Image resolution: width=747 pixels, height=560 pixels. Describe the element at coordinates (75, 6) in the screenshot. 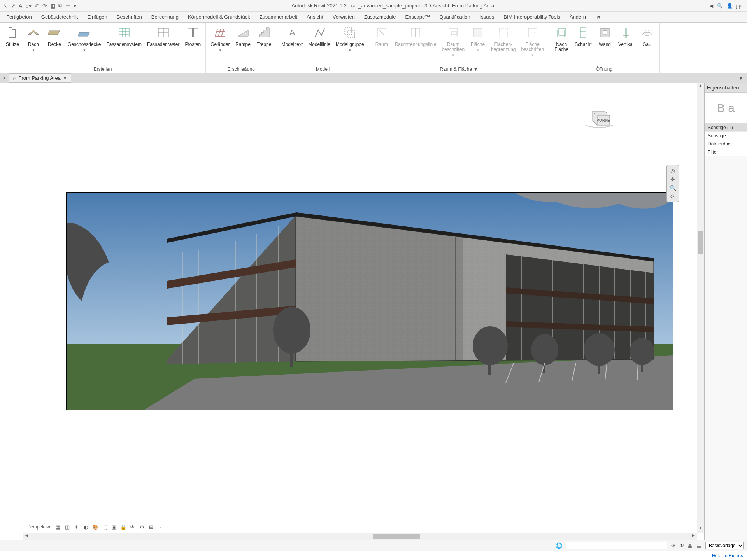

I see `qat-dropdown-icon: ▾` at that location.